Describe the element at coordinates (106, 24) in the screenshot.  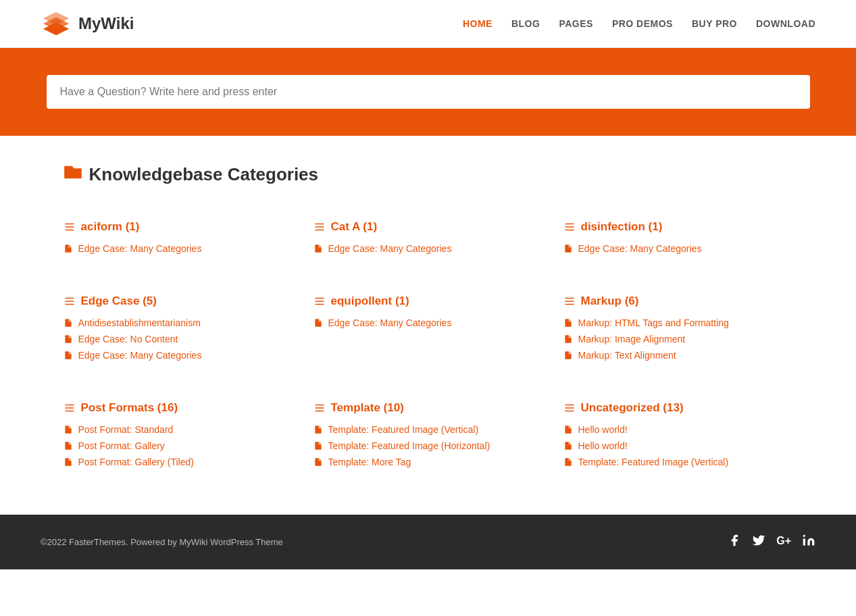
I see `logo-text: MyWiki` at that location.